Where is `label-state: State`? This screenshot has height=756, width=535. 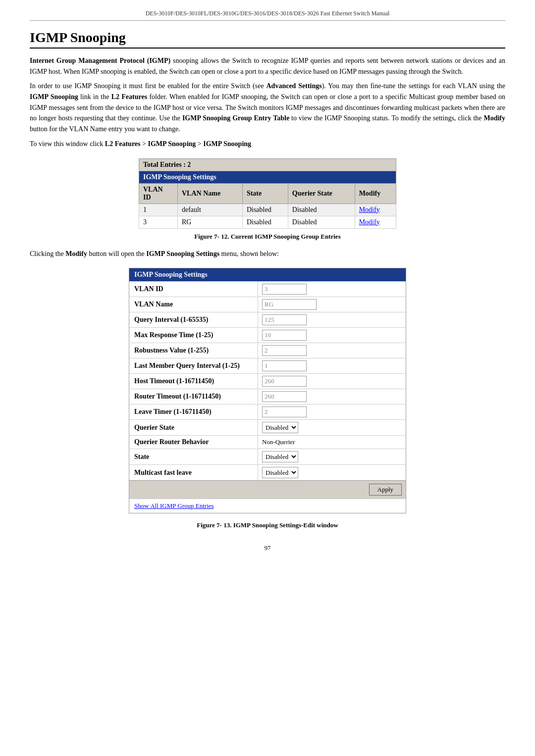
label-state: State is located at coordinates (194, 456).